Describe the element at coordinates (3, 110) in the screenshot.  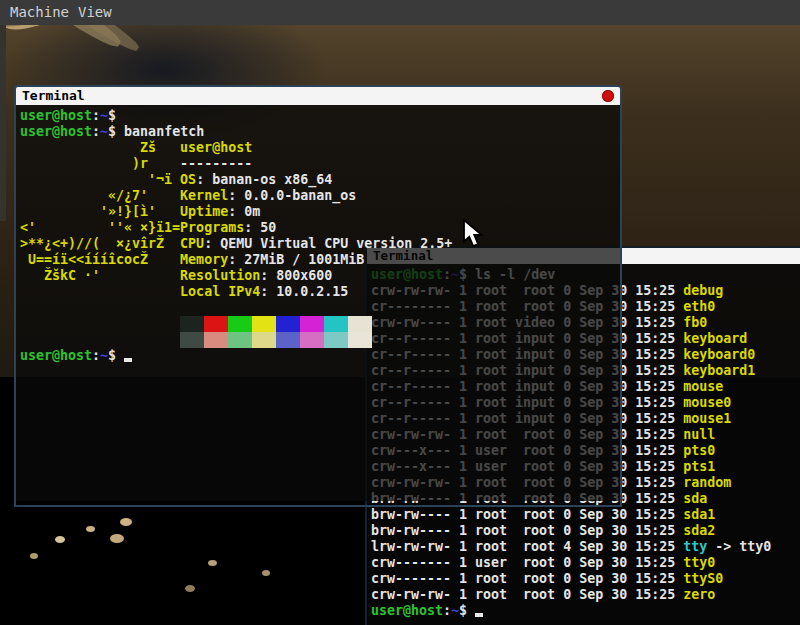
I see `wallpaper-edge-strip` at that location.